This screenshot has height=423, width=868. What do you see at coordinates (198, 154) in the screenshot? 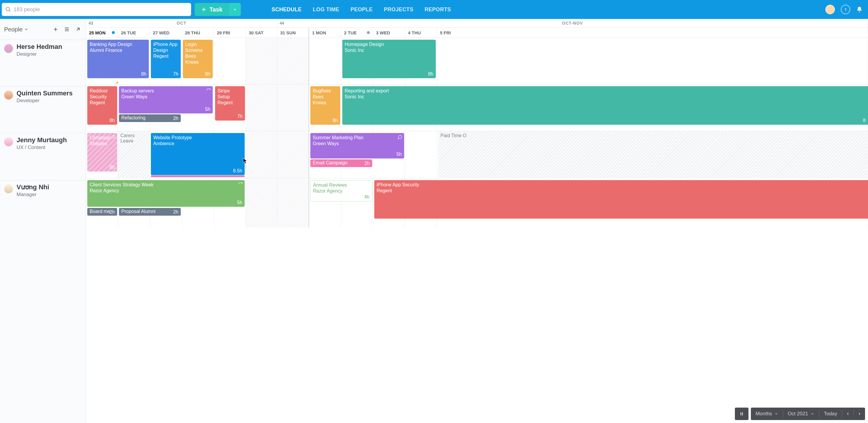
I see `task-card: Website PrototypeAmbience 8.5h` at bounding box center [198, 154].